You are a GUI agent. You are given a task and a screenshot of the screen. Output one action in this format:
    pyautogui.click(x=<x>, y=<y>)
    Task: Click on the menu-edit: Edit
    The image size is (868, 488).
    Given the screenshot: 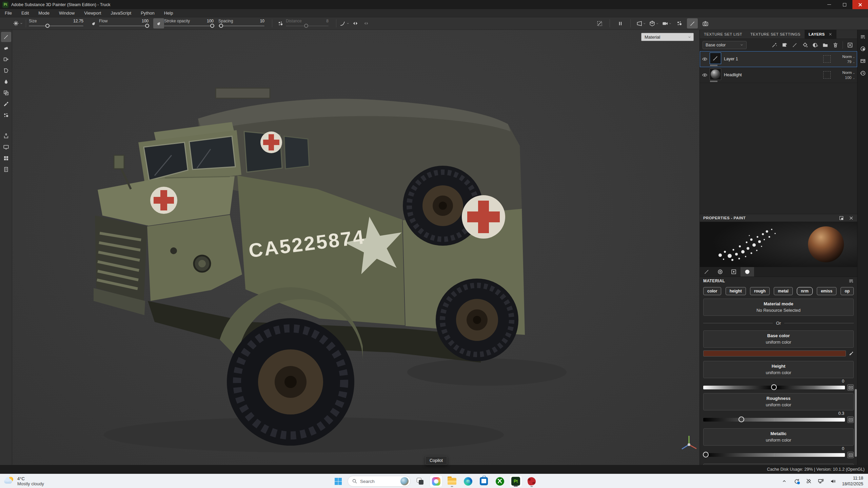 What is the action you would take?
    pyautogui.click(x=25, y=13)
    